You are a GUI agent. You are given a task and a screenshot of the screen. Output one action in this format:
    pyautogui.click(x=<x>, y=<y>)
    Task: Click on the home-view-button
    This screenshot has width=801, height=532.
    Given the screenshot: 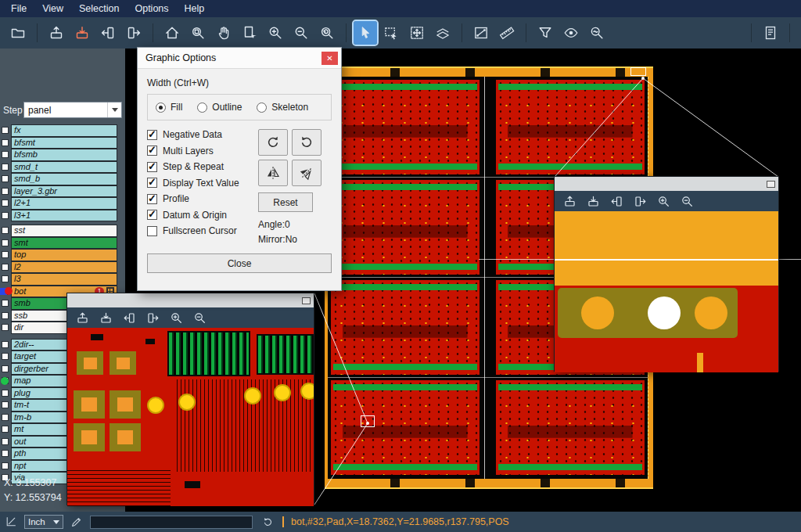 What is the action you would take?
    pyautogui.click(x=172, y=33)
    